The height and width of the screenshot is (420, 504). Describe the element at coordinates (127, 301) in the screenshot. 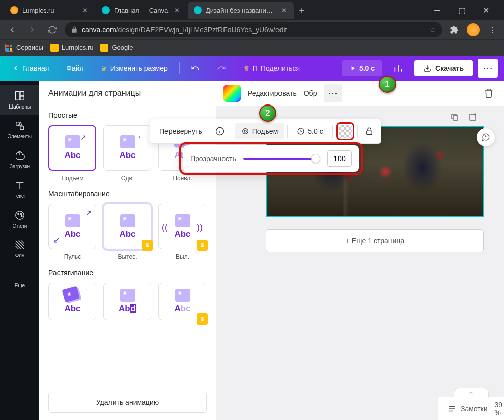

I see `anim-stretch-2: Abd` at that location.